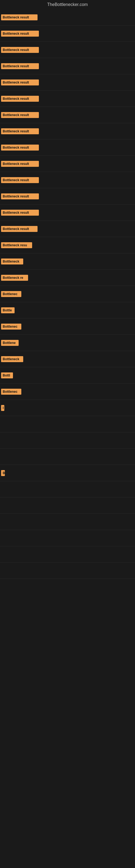 The height and width of the screenshot is (868, 135). I want to click on bottleneck-badge: Bottleneck resu, so click(17, 245).